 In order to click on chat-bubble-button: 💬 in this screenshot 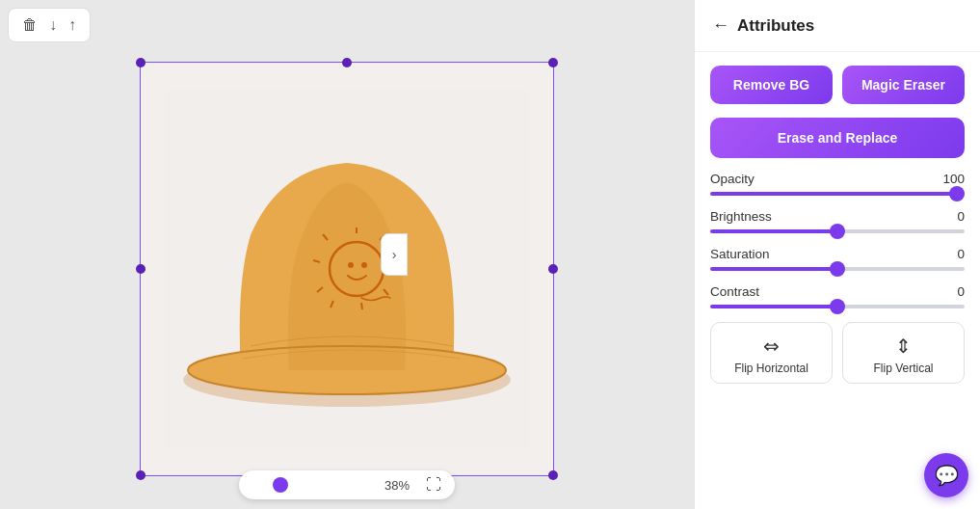, I will do `click(946, 475)`.